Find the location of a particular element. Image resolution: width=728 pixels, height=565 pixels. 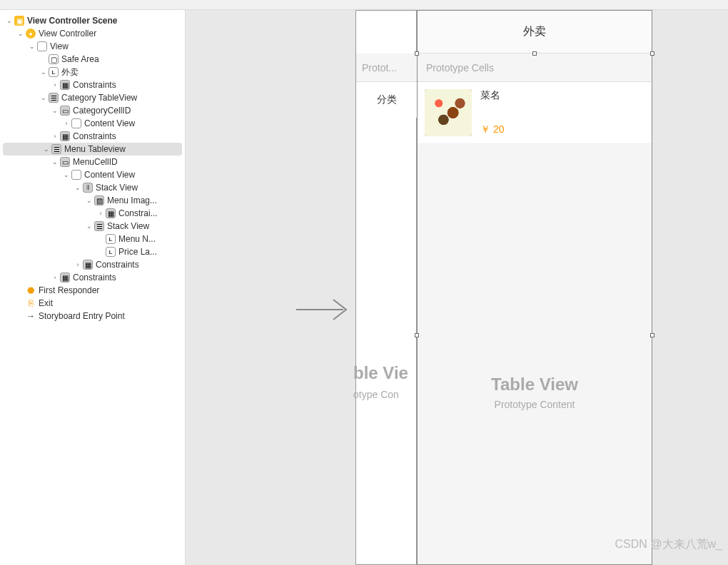

outline-row-stackview-1: ⫴ Stack View is located at coordinates (93, 188).